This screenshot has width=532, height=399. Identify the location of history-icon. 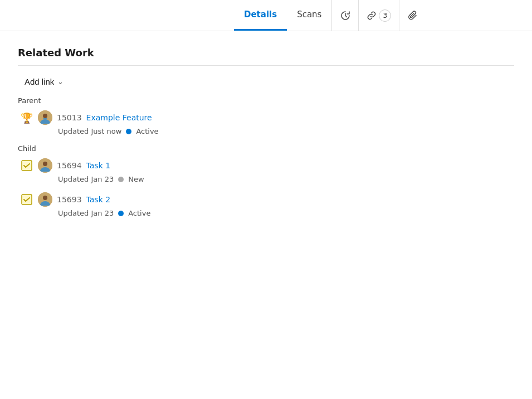
(345, 16).